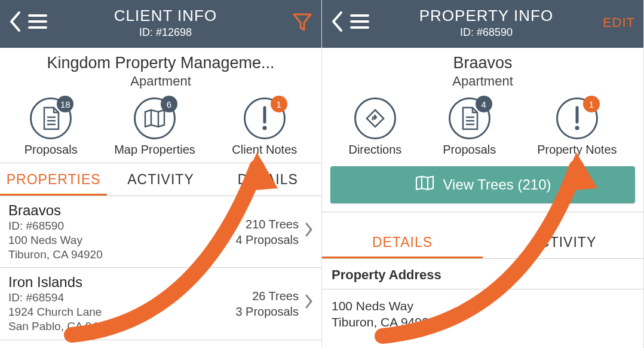 This screenshot has height=348, width=644. Describe the element at coordinates (483, 243) in the screenshot. I see `property-tabs: DETAILS ACTIVITY` at that location.